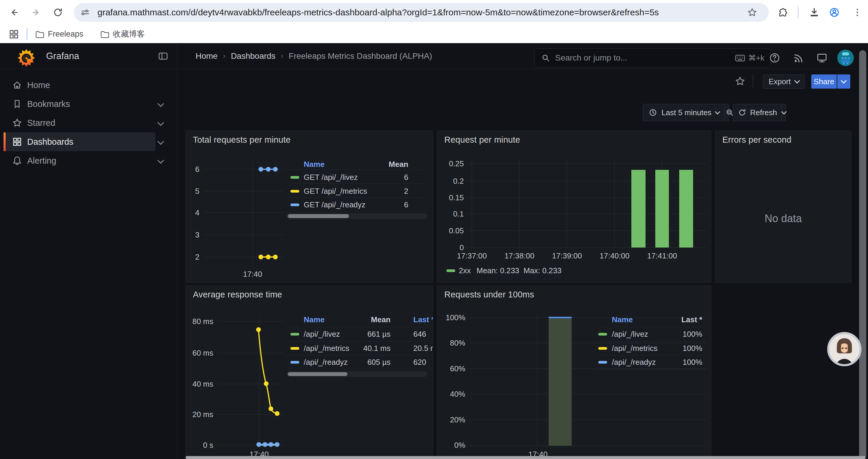  What do you see at coordinates (782, 12) in the screenshot?
I see `extensions-icon` at bounding box center [782, 12].